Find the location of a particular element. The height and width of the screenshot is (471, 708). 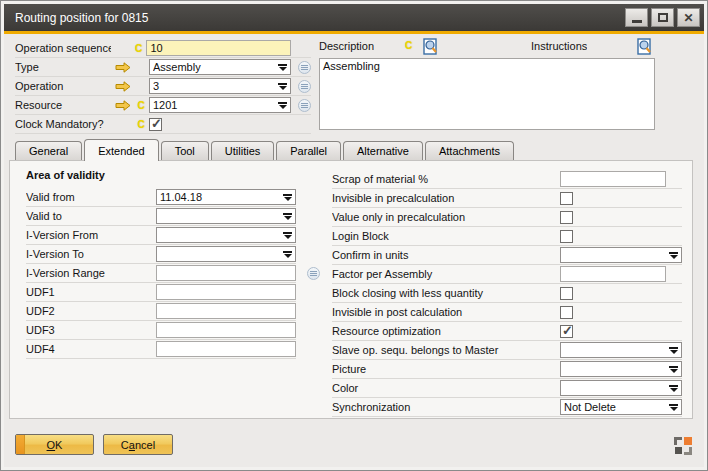

operation-edit-icon is located at coordinates (304, 86).